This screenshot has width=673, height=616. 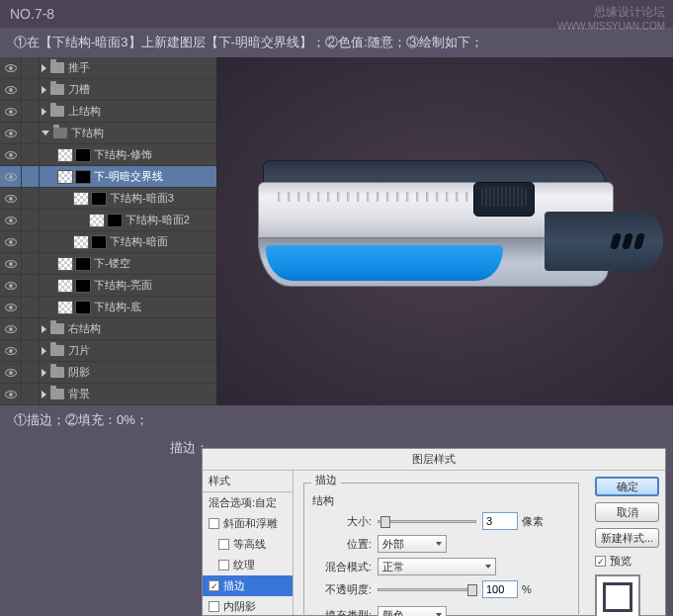 I want to click on style-item: 纹理, so click(x=247, y=566).